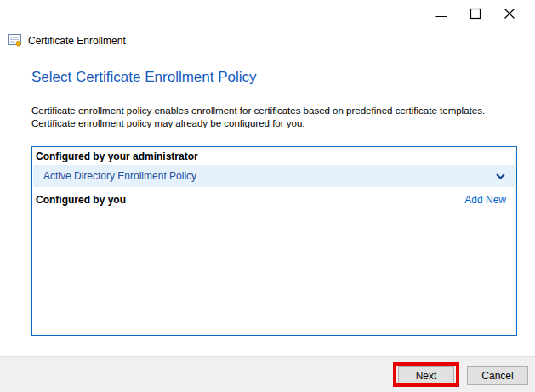  Describe the element at coordinates (475, 14) in the screenshot. I see `maximize-icon` at that location.